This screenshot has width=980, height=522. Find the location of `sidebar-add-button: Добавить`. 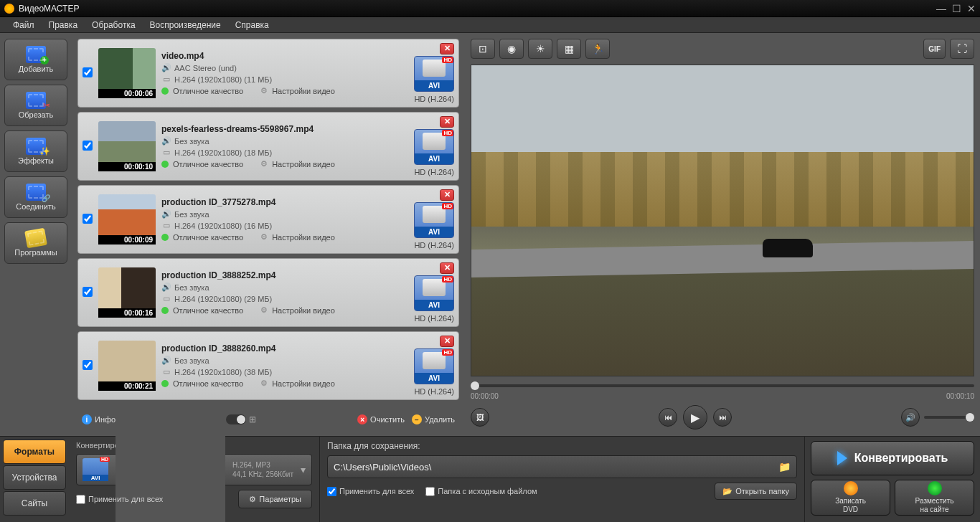

sidebar-add-button: Добавить is located at coordinates (36, 60).